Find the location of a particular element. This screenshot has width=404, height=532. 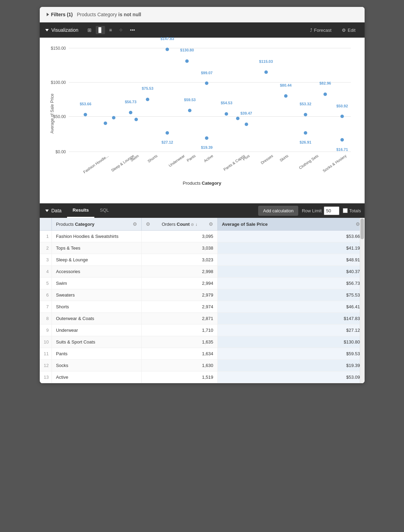

totals-checkbox is located at coordinates (345, 211).